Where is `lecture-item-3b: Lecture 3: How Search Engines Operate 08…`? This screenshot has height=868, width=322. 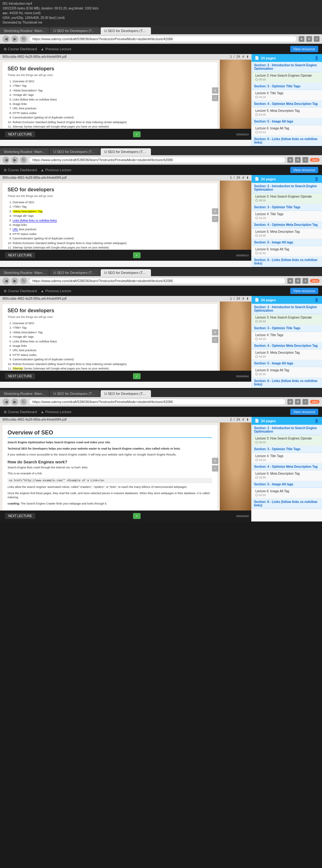
lecture-item-3b: Lecture 3: How Search Engines Operate 08… is located at coordinates (287, 198).